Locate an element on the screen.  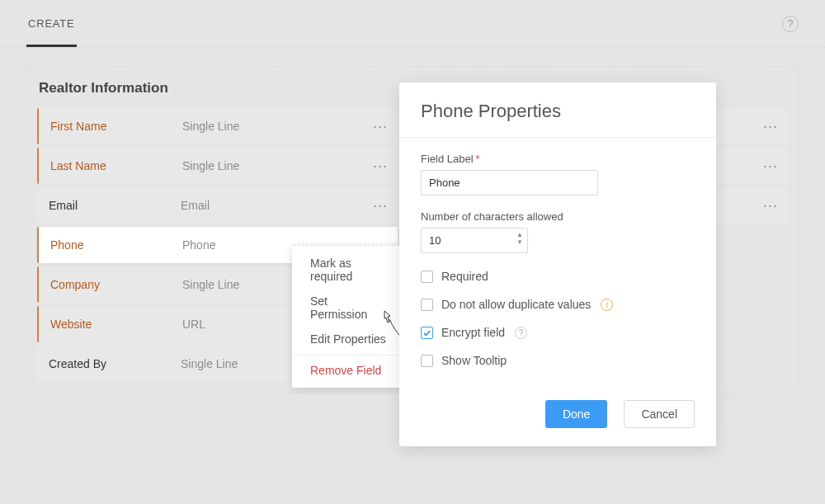
modal-footer: Done Cancel is located at coordinates (558, 417).